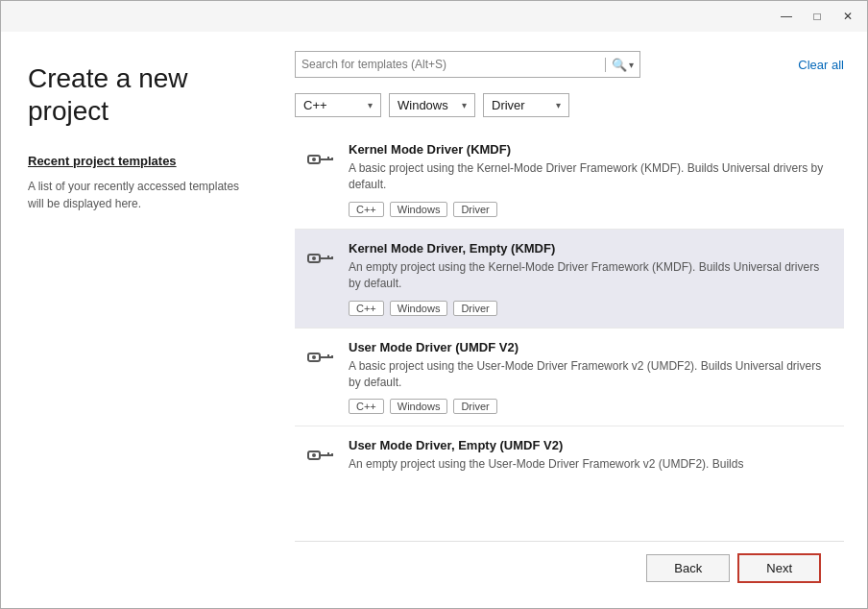 Image resolution: width=868 pixels, height=609 pixels. I want to click on search-dropdown-arrow: ▾, so click(632, 65).